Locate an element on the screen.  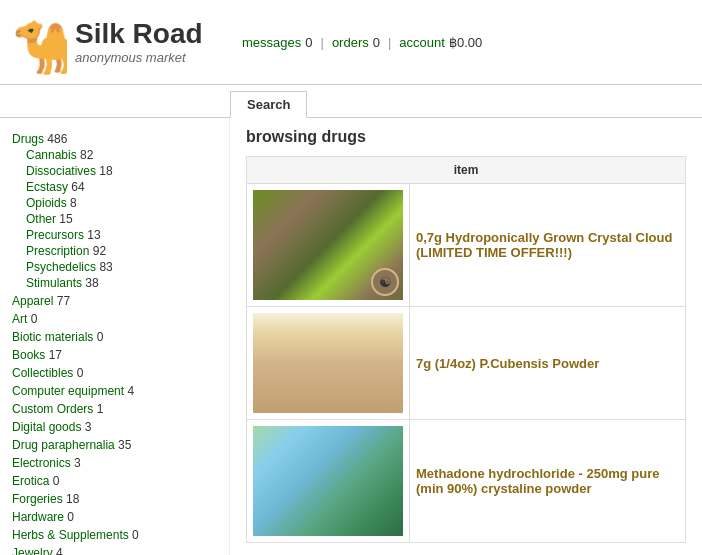
item-name-cell: 7g (1/4oz) P.Cubensis Powder is located at coordinates (548, 364).